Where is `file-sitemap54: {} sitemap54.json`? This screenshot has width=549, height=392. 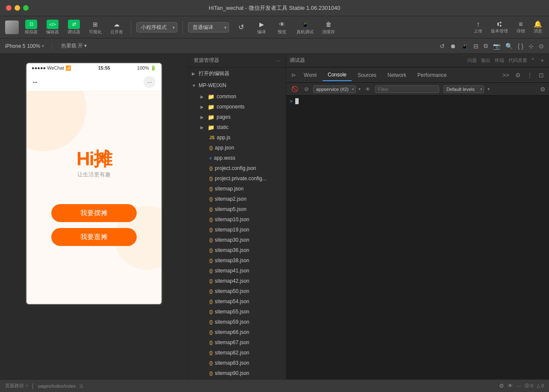 file-sitemap54: {} sitemap54.json is located at coordinates (237, 301).